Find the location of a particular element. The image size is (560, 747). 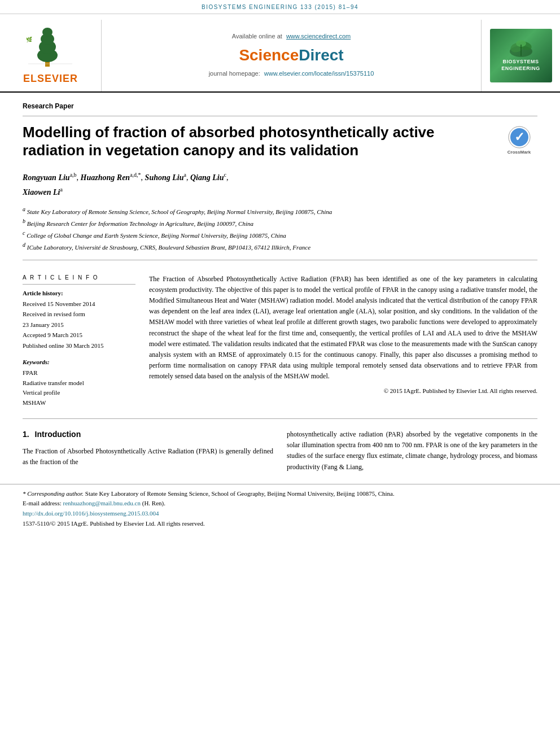

footer-email: E-mail address: renhuazhong@mail.bnu.edu… is located at coordinates (280, 504).